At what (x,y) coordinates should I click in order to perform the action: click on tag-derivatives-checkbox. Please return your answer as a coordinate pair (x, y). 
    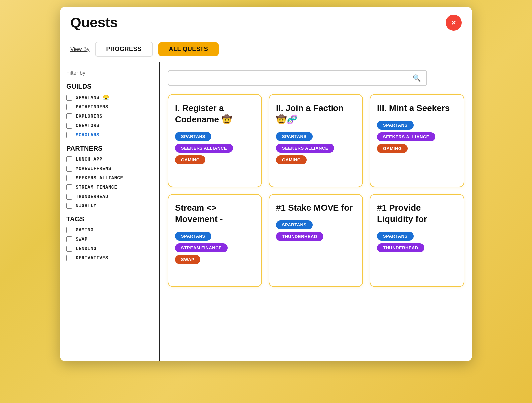
    Looking at the image, I should click on (69, 258).